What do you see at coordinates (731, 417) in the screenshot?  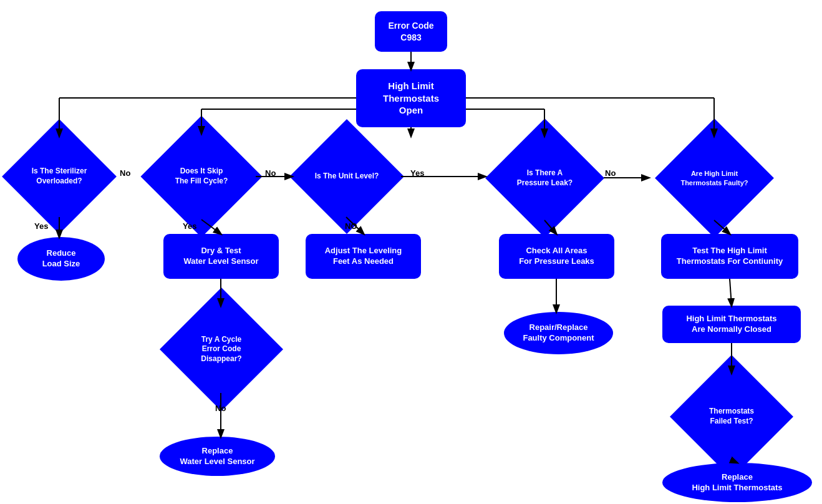 I see `thermostats-failed-node: Thermostats Failed Test?` at bounding box center [731, 417].